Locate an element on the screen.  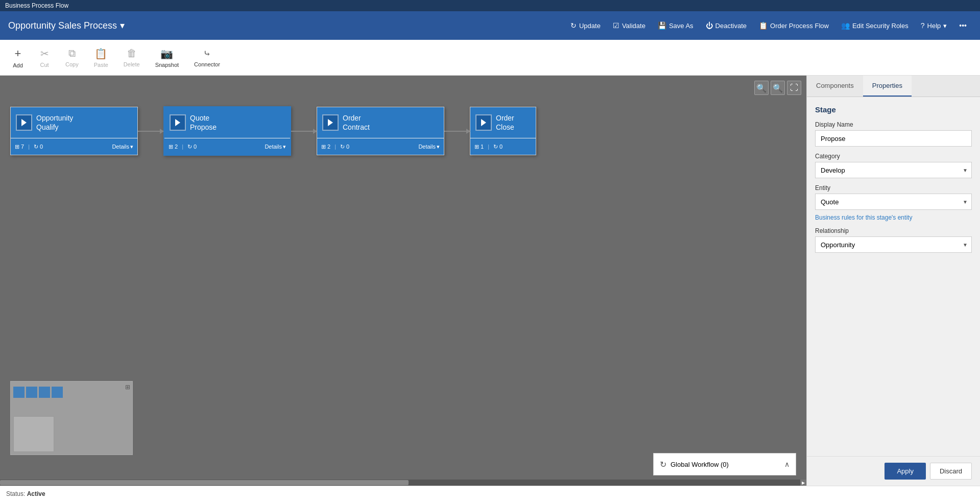
conditions-icon-1: ↻ is located at coordinates (36, 147).